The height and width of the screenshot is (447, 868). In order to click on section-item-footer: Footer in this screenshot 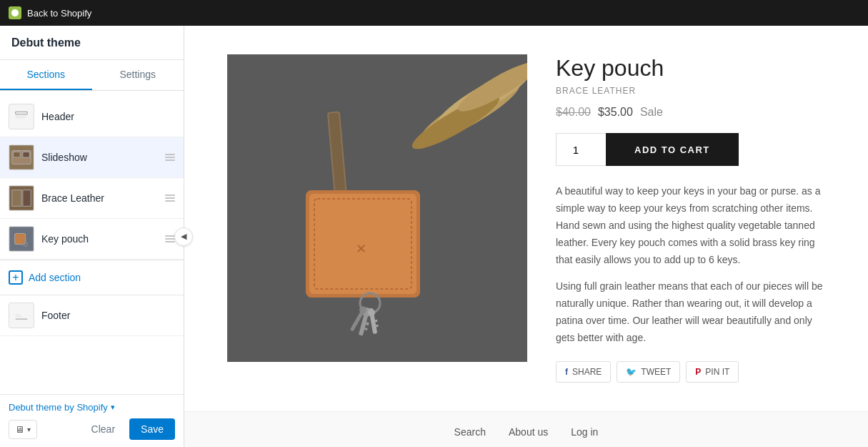, I will do `click(91, 315)`.